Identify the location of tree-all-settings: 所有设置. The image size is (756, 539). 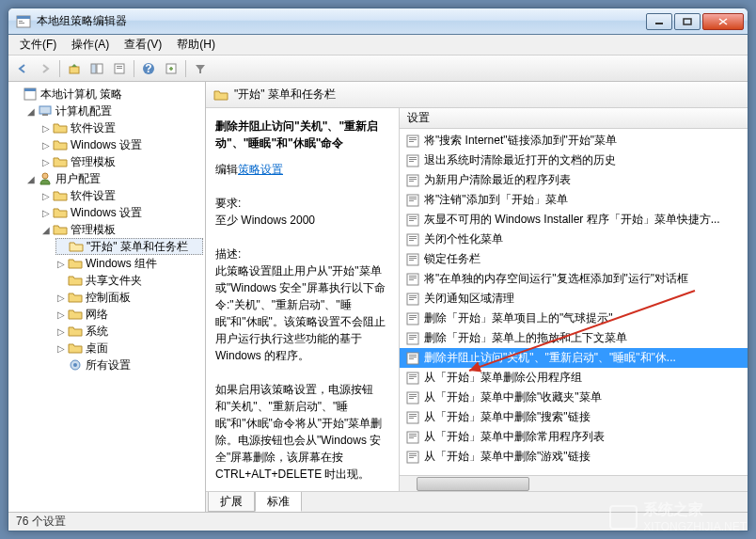
(130, 365).